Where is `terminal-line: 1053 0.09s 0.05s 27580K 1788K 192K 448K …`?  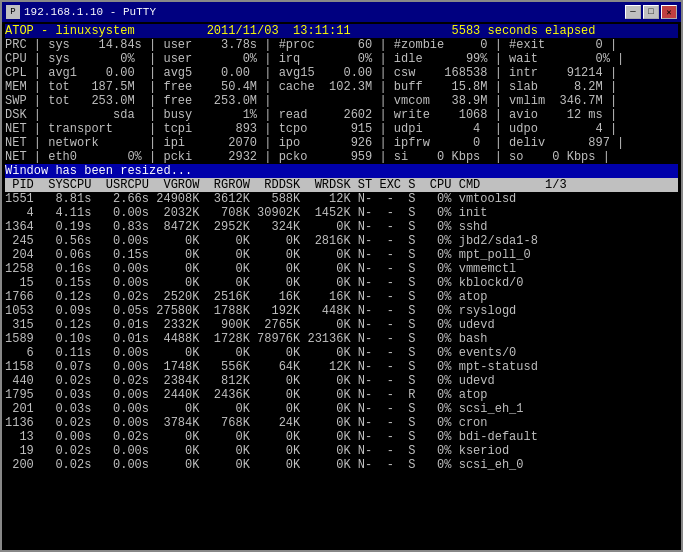 terminal-line: 1053 0.09s 0.05s 27580K 1788K 192K 448K … is located at coordinates (342, 311).